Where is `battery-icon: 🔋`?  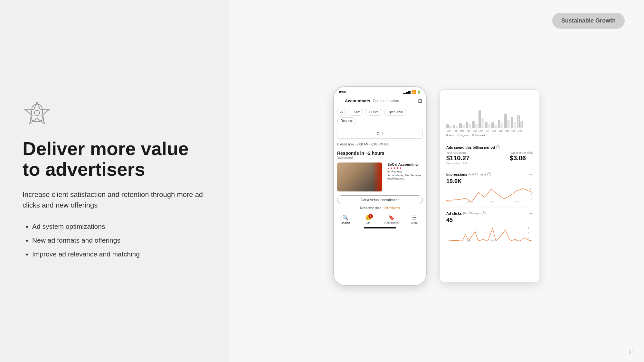
battery-icon: 🔋 is located at coordinates (419, 92).